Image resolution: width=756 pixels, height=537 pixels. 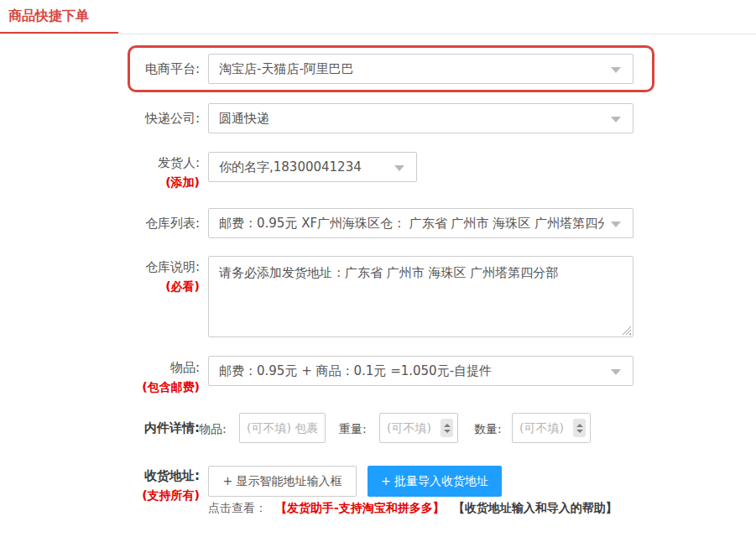 What do you see at coordinates (282, 482) in the screenshot?
I see `show-smart-address-input-button: + 显示智能地址输入框` at bounding box center [282, 482].